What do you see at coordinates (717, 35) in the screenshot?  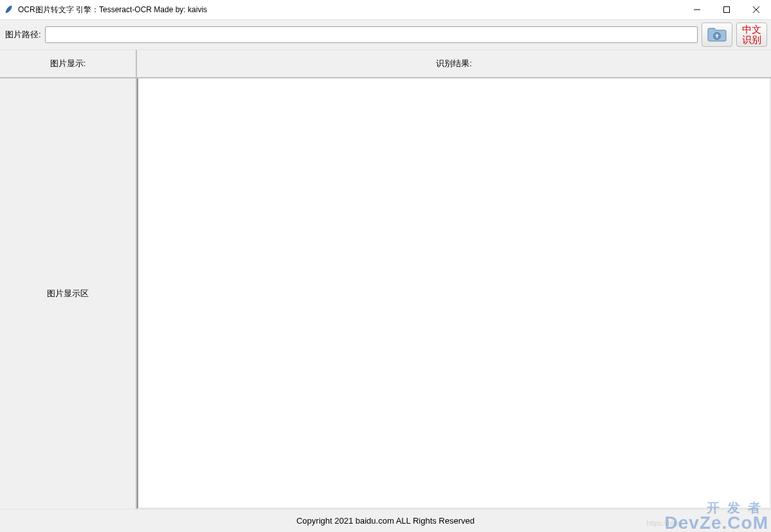 I see `open-image-button` at bounding box center [717, 35].